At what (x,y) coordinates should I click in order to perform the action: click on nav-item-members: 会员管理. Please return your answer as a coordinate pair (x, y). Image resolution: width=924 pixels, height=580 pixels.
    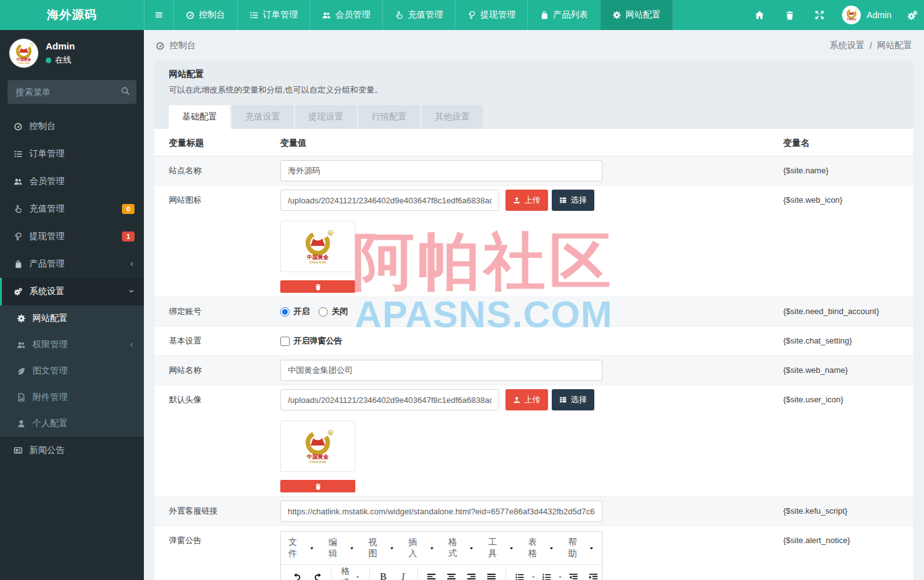
    Looking at the image, I should click on (346, 15).